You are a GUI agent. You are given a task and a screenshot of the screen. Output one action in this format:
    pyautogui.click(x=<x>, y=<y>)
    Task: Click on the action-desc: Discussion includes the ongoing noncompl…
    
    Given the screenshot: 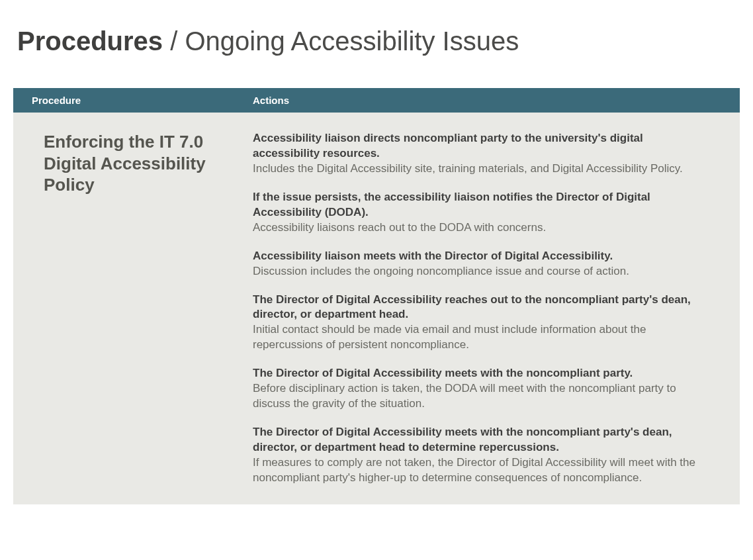 What is the action you would take?
    pyautogui.click(x=482, y=271)
    